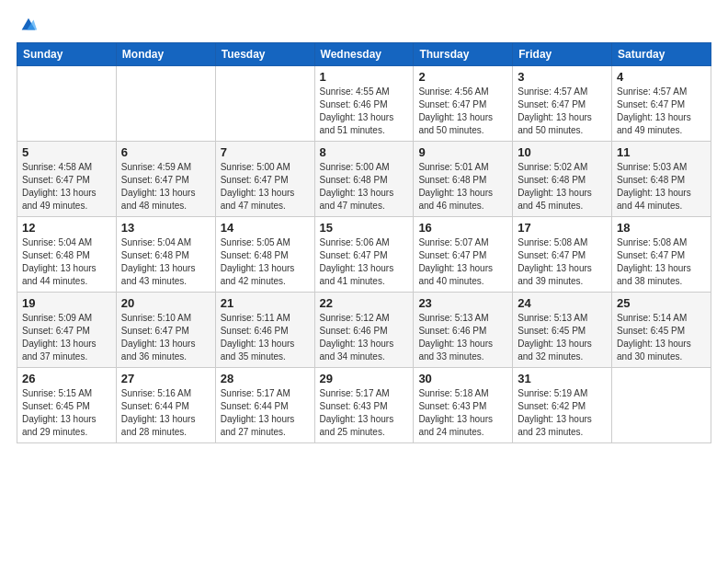 This screenshot has width=728, height=563. I want to click on day-cell: 13Sunrise: 5:04 AMSunset: 6:48 PMDayligh…, so click(165, 255).